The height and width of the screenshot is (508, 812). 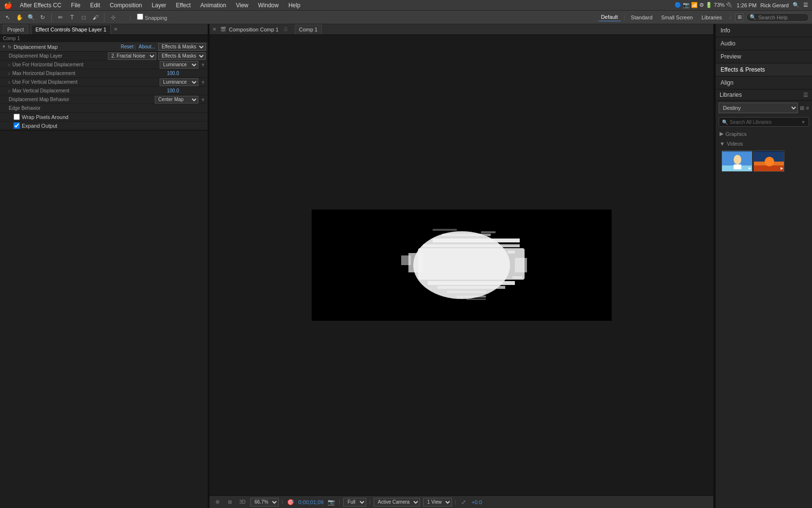 I want to click on camera-dropdown: Active Camera, so click(x=397, y=502).